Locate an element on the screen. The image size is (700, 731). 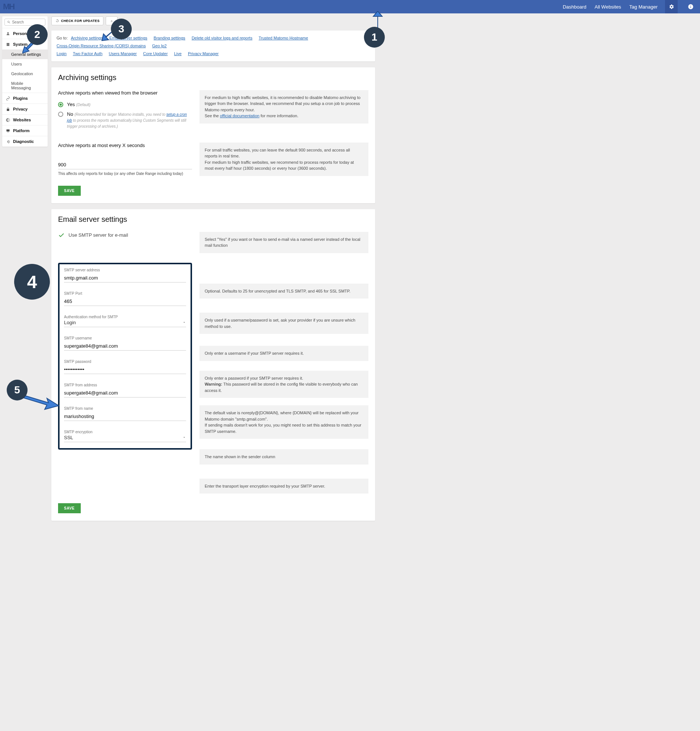
smtp-from-label: SMTP from address is located at coordinates (125, 385).